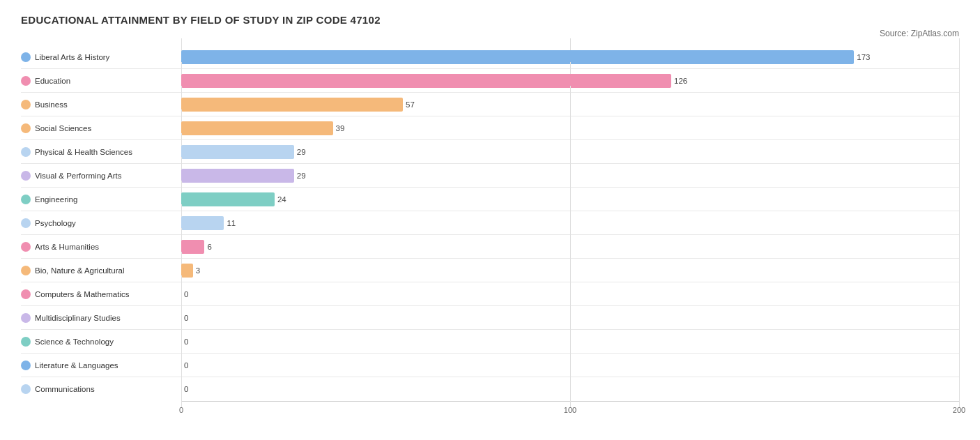 This screenshot has width=980, height=440. I want to click on bar-row: Multidisciplinary Studies0, so click(490, 318).